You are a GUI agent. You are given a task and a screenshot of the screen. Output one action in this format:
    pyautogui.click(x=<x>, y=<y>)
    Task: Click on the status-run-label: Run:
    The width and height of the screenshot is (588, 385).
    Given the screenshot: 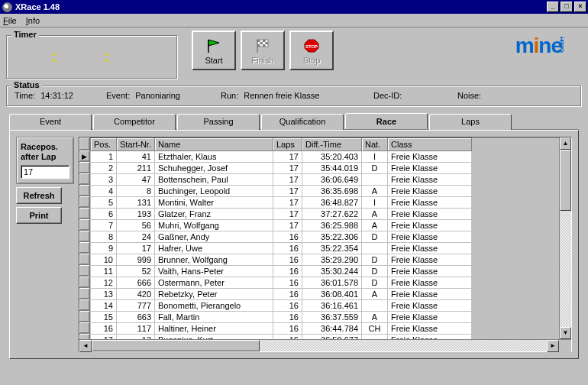 What is the action you would take?
    pyautogui.click(x=229, y=95)
    